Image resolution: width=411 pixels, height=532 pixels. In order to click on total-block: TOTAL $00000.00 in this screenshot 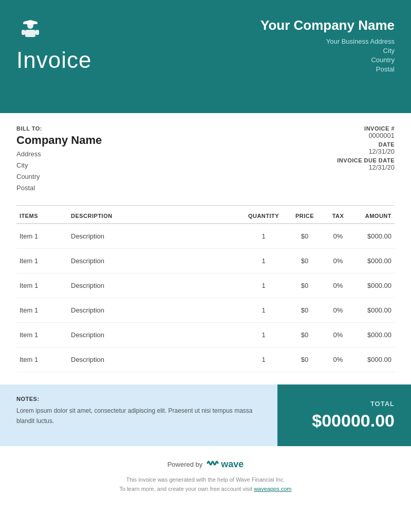, I will do `click(344, 415)`.